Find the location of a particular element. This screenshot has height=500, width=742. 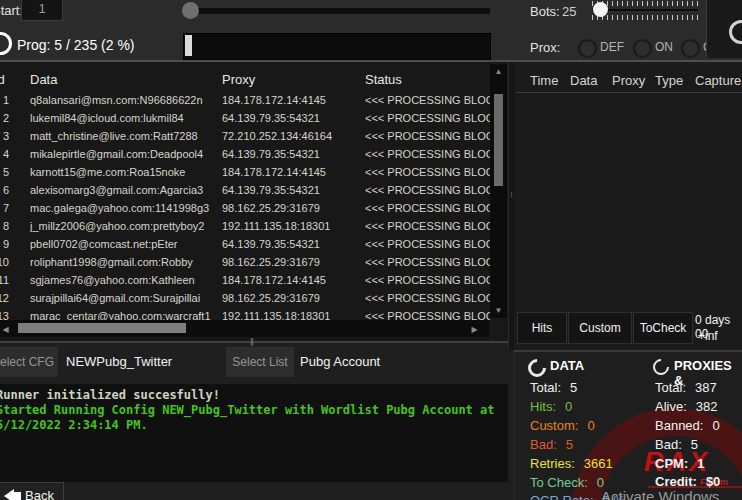

back-label: Back is located at coordinates (40, 494).